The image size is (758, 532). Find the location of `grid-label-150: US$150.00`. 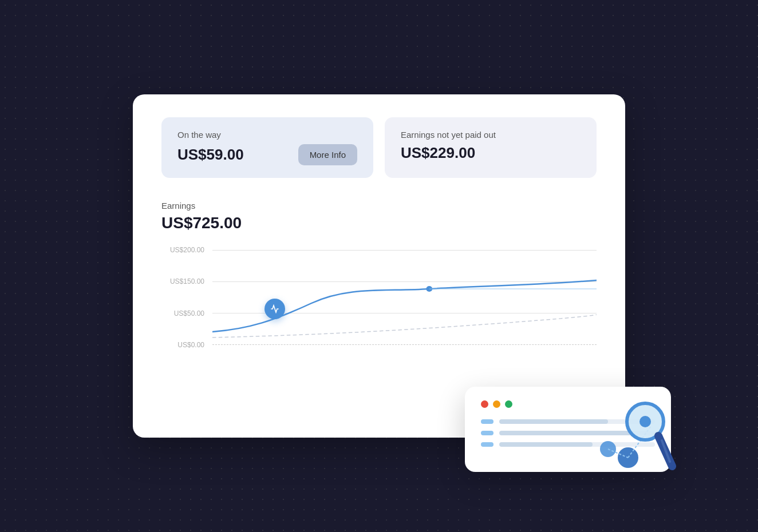

grid-label-150: US$150.00 is located at coordinates (183, 281).